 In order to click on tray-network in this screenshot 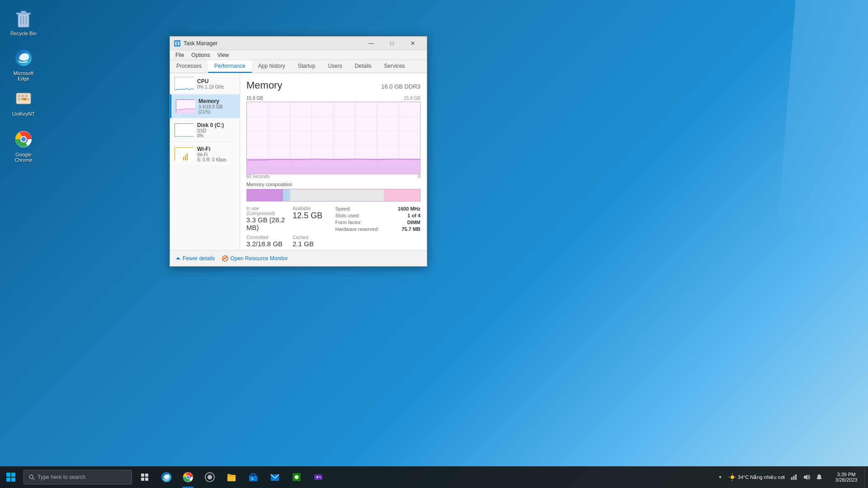, I will do `click(794, 477)`.